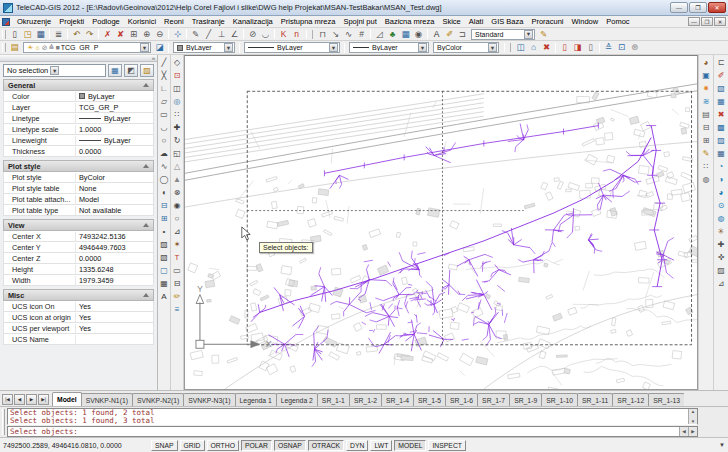  Describe the element at coordinates (87, 48) in the screenshot. I see `layer-combo: ☀☼⊘≙■ TCG_GR_P ▼` at that location.